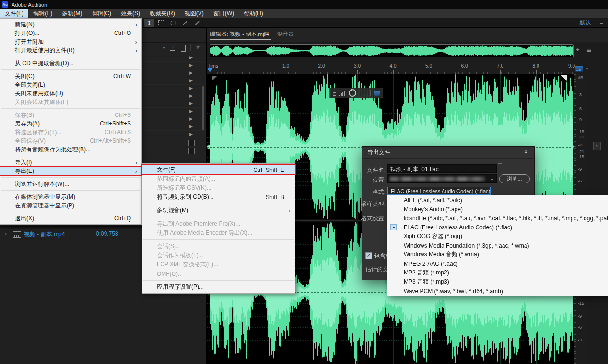 This screenshot has width=608, height=364. Describe the element at coordinates (585, 23) in the screenshot. I see `workspace-switcher: 默认` at that location.